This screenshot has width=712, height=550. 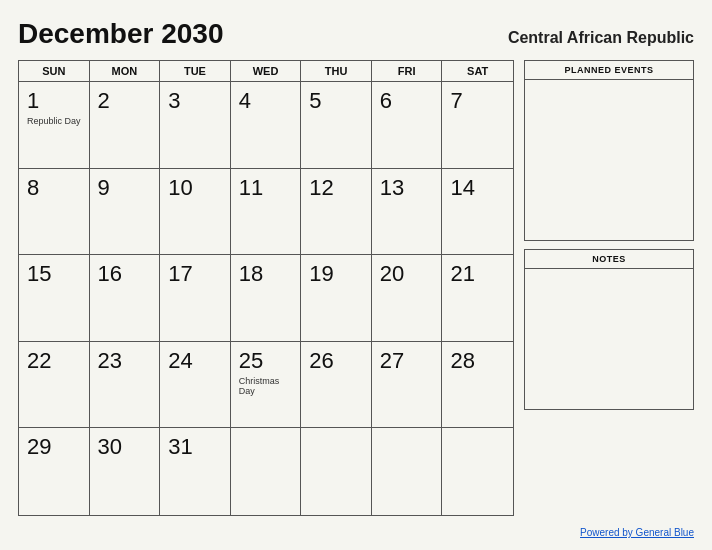 What do you see at coordinates (601, 38) in the screenshot?
I see `country-name: Central African Republic` at bounding box center [601, 38].